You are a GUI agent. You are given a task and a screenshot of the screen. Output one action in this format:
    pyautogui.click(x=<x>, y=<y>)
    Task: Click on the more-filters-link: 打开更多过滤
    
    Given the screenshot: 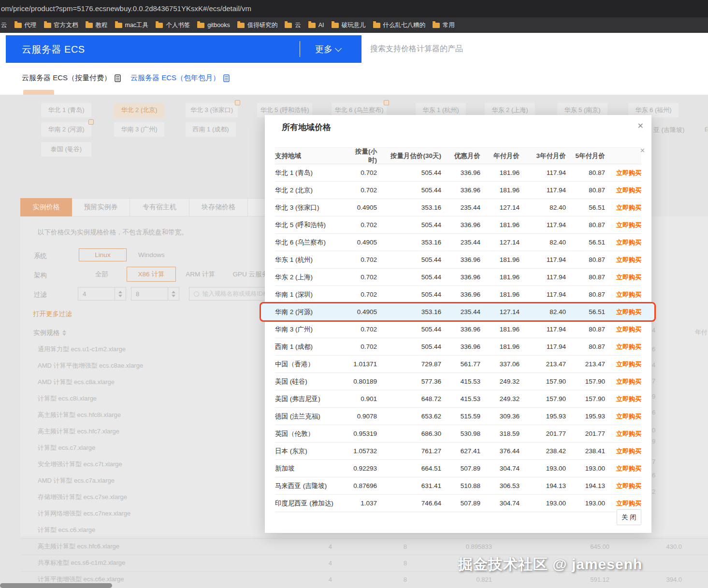 What is the action you would take?
    pyautogui.click(x=52, y=314)
    